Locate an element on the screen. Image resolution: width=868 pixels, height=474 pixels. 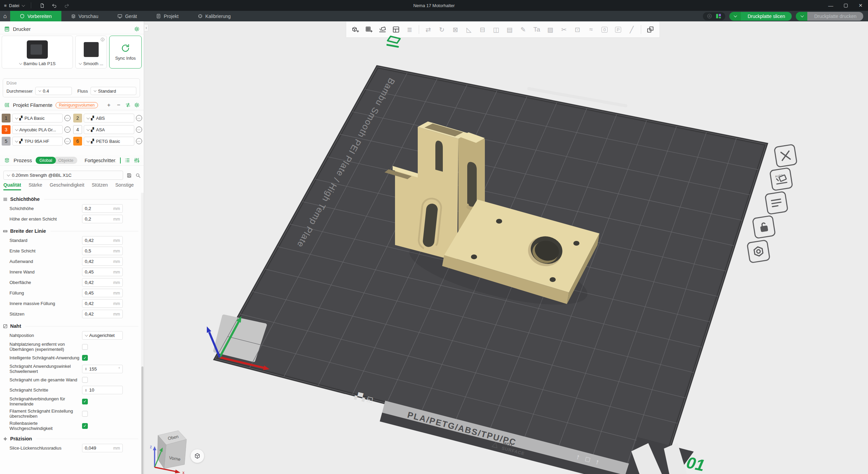
process-tab-stärke: Stärke is located at coordinates (35, 186).